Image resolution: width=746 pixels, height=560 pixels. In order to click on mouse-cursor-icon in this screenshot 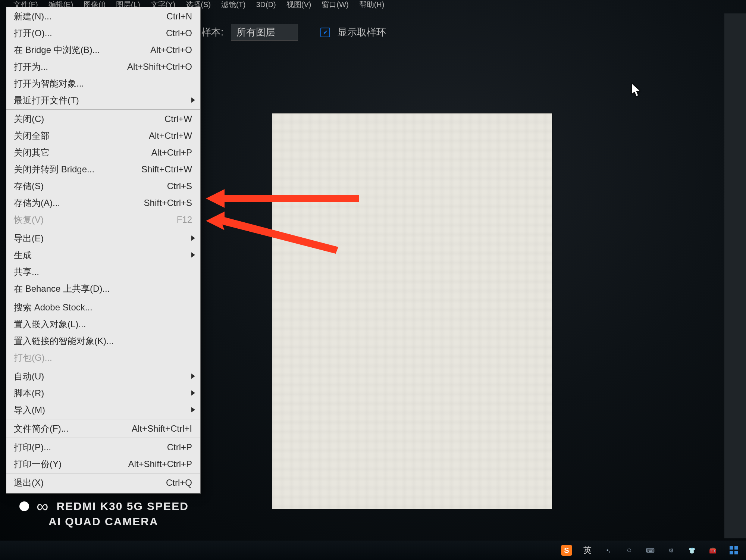, I will do `click(636, 91)`.